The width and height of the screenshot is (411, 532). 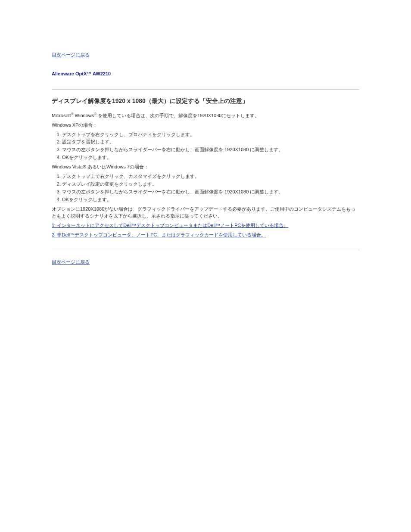 What do you see at coordinates (211, 158) in the screenshot?
I see `step-xp-4: OKをクリックします。` at bounding box center [211, 158].